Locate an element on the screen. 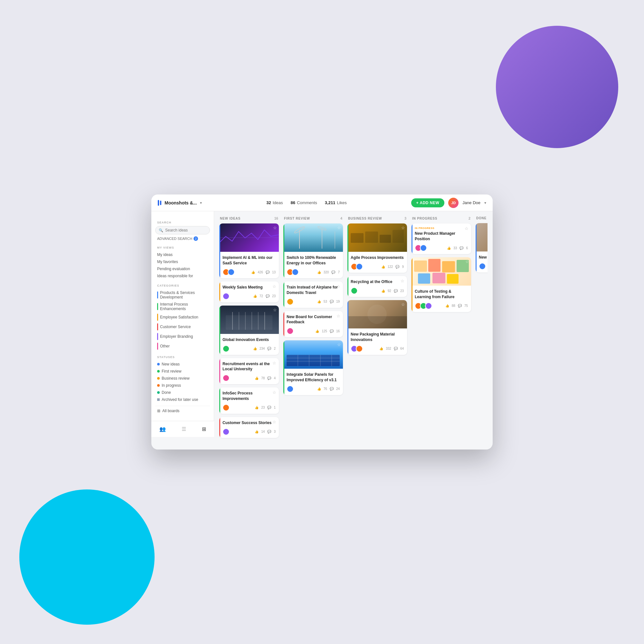 Image resolution: width=644 pixels, height=644 pixels. category-item-other: Other is located at coordinates (183, 346).